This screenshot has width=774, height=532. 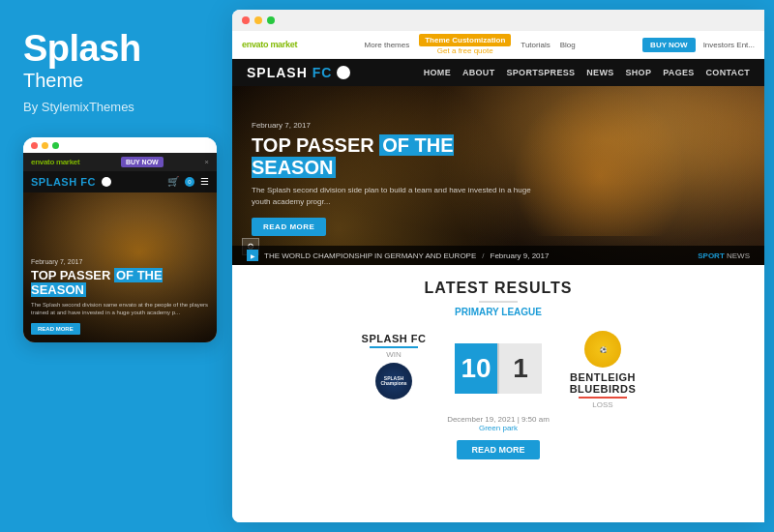 I want to click on score-right: 1, so click(x=521, y=369).